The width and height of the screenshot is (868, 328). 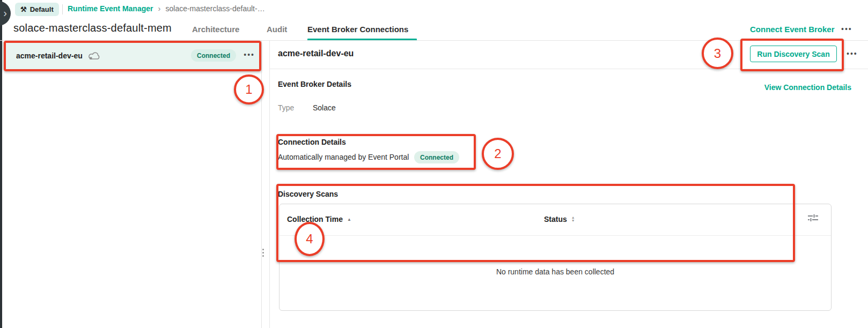 What do you see at coordinates (556, 219) in the screenshot?
I see `status-label: Status` at bounding box center [556, 219].